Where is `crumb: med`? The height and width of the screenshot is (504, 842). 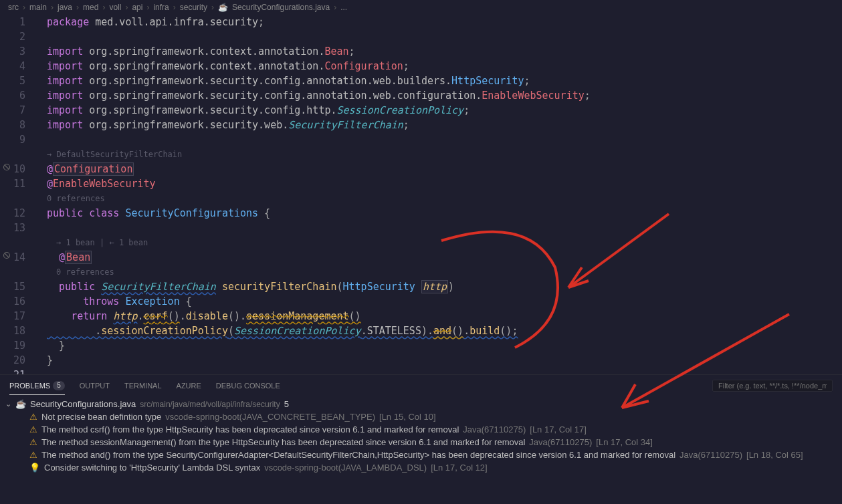 crumb: med is located at coordinates (91, 7).